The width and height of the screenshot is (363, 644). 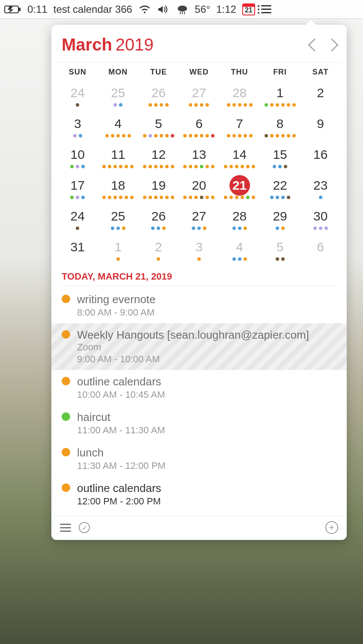 I want to click on day-cell: 8, so click(x=280, y=126).